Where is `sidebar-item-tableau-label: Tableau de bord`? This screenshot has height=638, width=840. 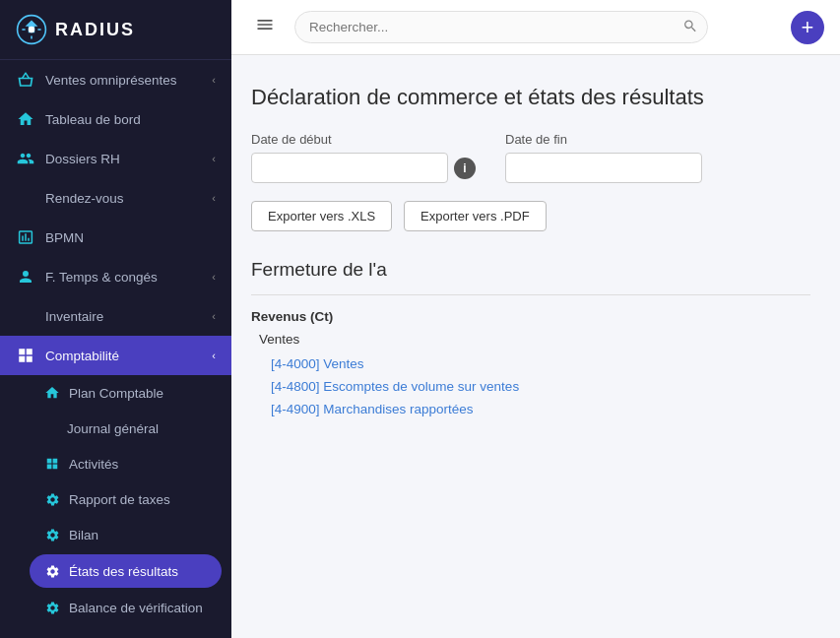 sidebar-item-tableau-label: Tableau de bord is located at coordinates (93, 120).